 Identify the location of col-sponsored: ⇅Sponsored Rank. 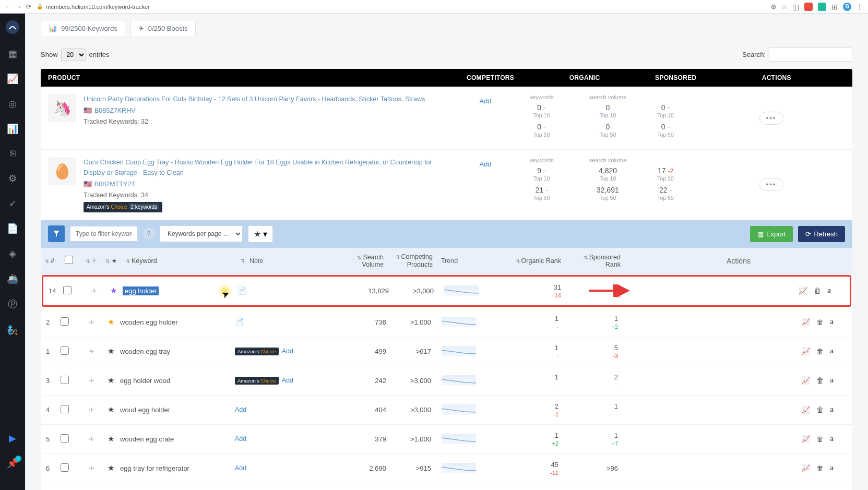
(595, 261).